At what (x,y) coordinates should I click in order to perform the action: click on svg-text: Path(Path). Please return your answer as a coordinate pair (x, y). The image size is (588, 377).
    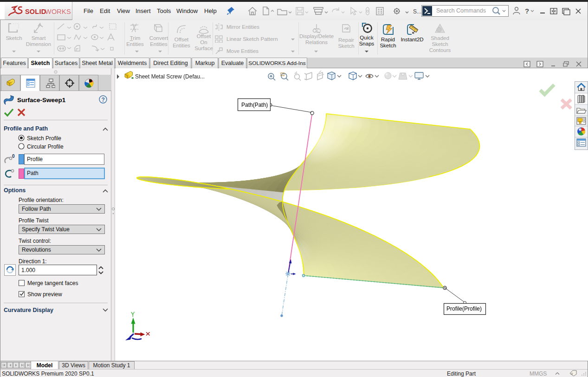
    Looking at the image, I should click on (254, 105).